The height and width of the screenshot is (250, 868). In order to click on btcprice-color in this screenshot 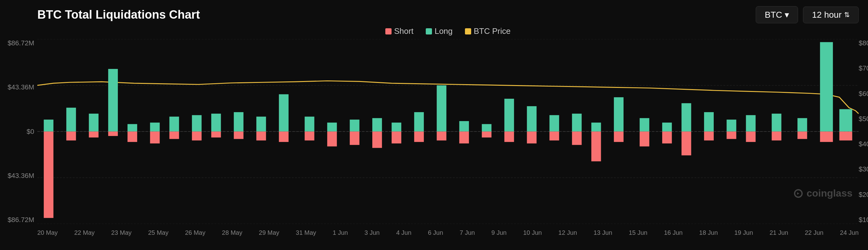, I will do `click(468, 31)`.